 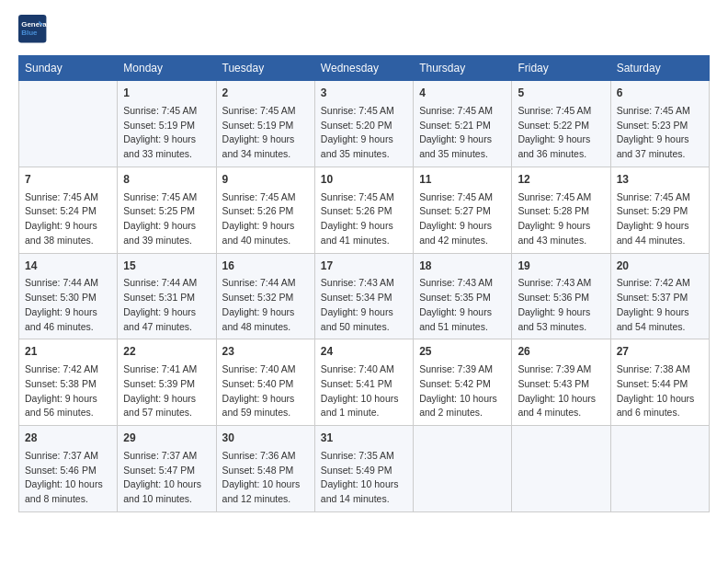 What do you see at coordinates (68, 296) in the screenshot?
I see `calendar-cell: 14Sunrise: 7:44 AMSunset: 5:30 PMDayligh…` at bounding box center [68, 296].